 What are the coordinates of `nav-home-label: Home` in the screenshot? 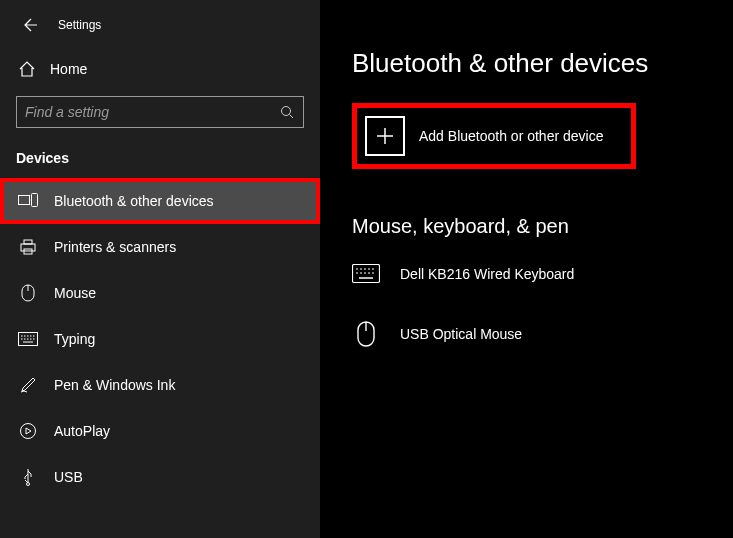 It's located at (68, 69).